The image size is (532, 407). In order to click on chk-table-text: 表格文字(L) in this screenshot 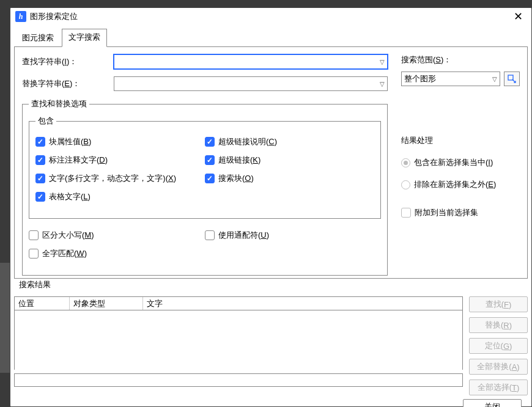, I will do `click(120, 197)`.